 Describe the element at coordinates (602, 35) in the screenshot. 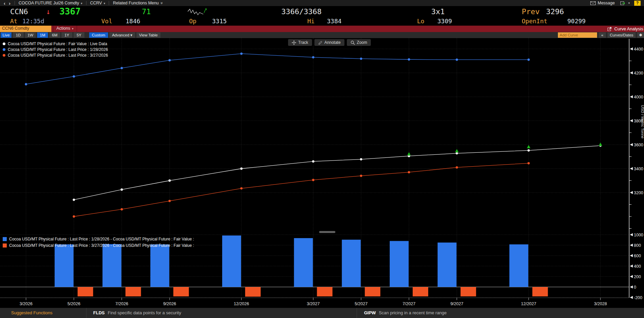

I see `collapse-button: «` at that location.